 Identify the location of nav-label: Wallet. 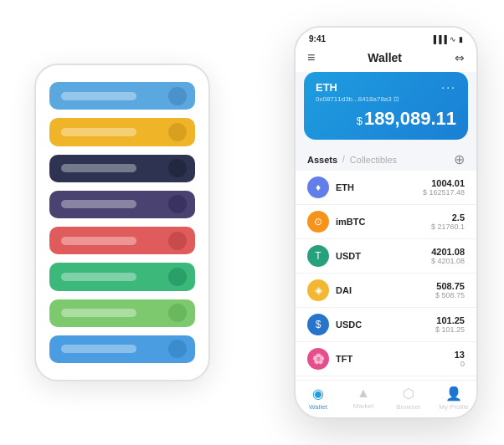
(318, 407).